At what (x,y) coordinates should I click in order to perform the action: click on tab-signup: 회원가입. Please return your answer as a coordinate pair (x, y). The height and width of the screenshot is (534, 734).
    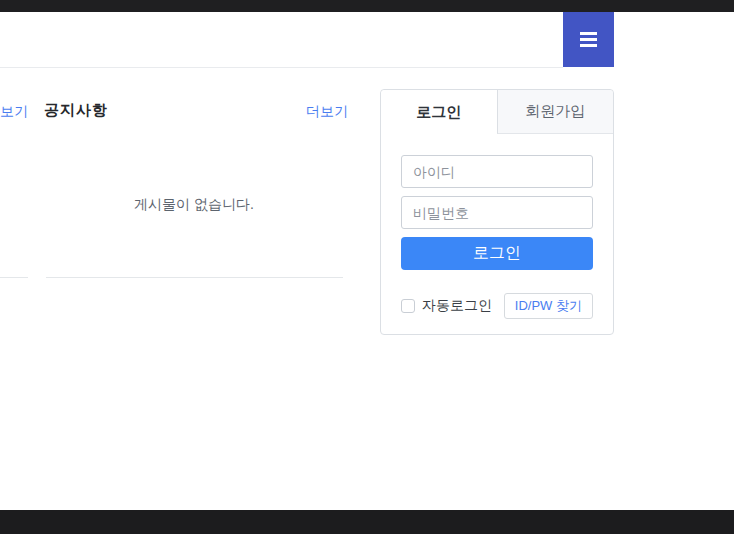
    Looking at the image, I should click on (556, 112).